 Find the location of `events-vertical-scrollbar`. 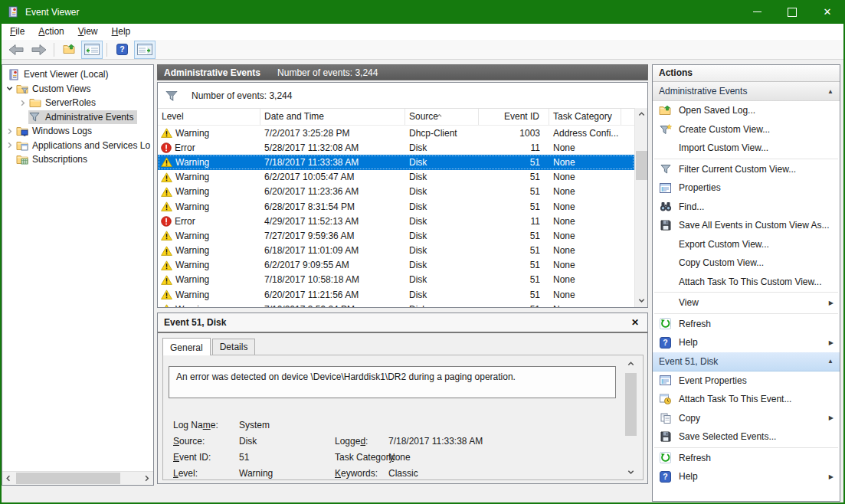

events-vertical-scrollbar is located at coordinates (640, 208).